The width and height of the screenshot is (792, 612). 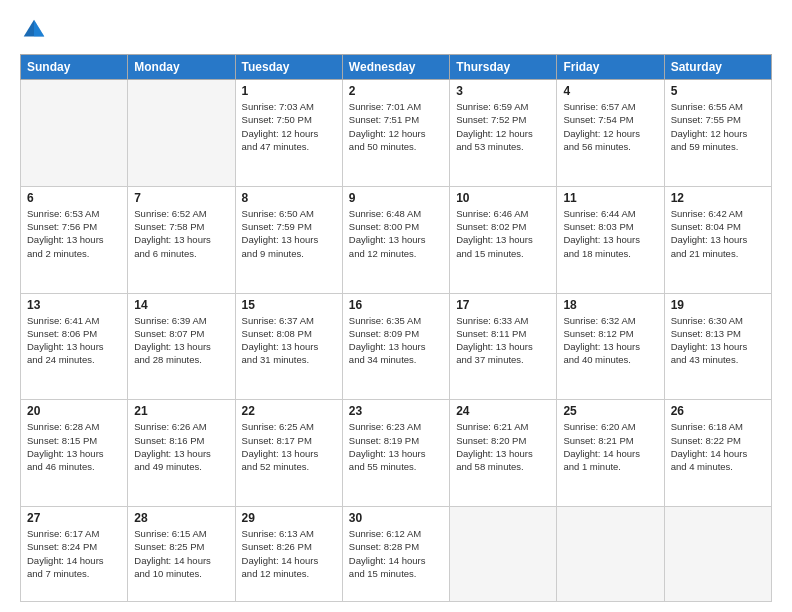 What do you see at coordinates (503, 305) in the screenshot?
I see `day-number: 17` at bounding box center [503, 305].